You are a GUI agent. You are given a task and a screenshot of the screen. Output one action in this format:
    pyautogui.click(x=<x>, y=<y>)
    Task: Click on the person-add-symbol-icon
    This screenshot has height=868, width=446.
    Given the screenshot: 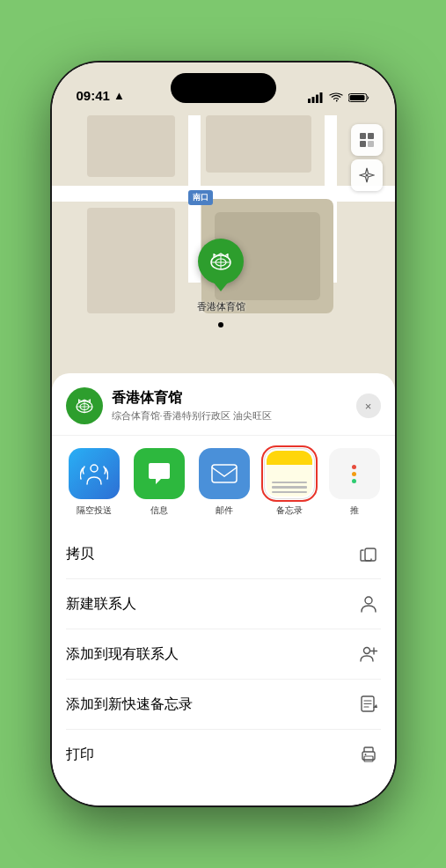 What is the action you would take?
    pyautogui.click(x=369, y=654)
    